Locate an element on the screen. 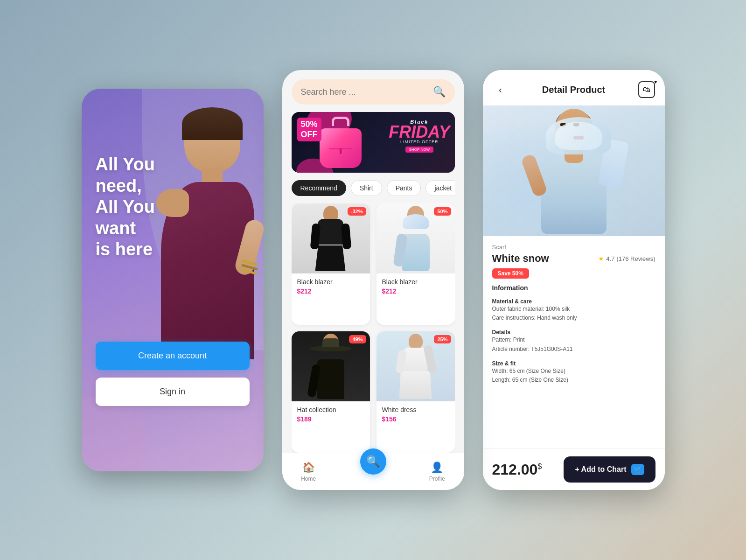 The width and height of the screenshot is (746, 560). rating-value: 4.7 is located at coordinates (610, 259).